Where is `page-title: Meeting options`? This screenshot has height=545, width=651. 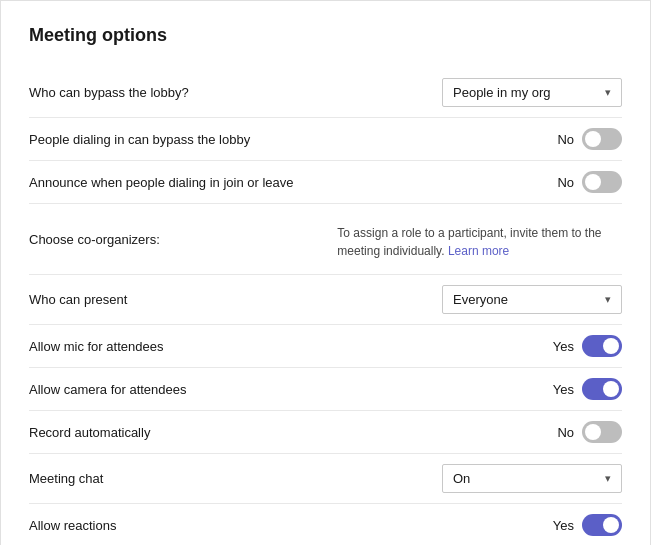 page-title: Meeting options is located at coordinates (326, 36).